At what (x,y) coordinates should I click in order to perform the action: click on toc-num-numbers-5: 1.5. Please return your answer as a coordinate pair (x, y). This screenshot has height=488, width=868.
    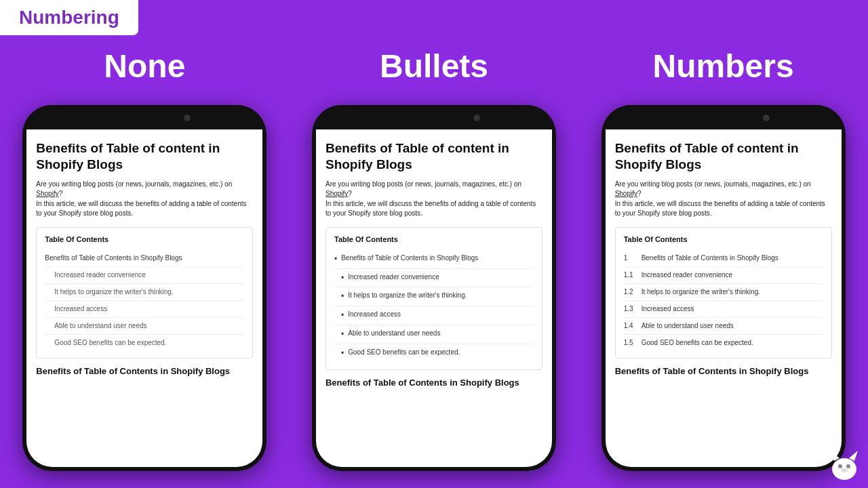
    Looking at the image, I should click on (633, 343).